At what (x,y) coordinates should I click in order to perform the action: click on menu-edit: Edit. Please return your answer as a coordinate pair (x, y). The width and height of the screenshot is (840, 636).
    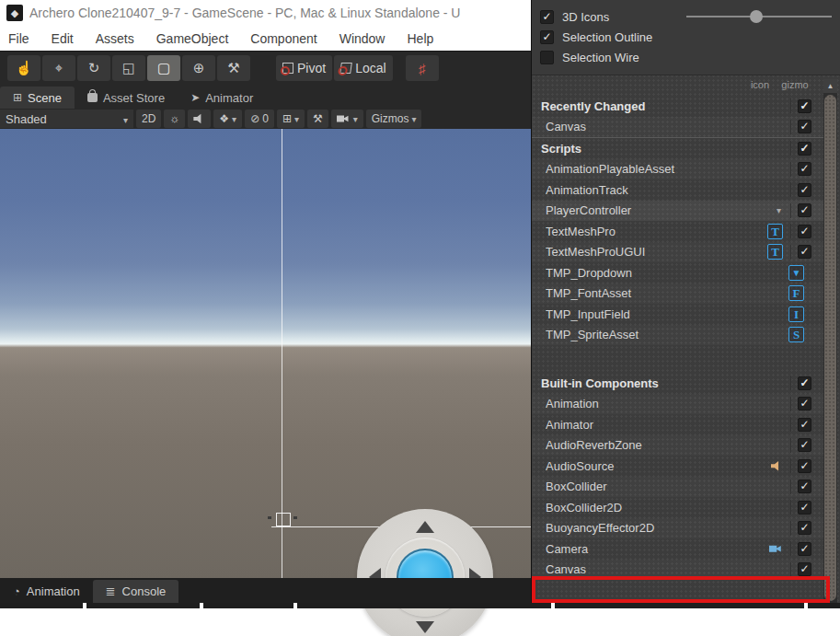
    Looking at the image, I should click on (63, 39).